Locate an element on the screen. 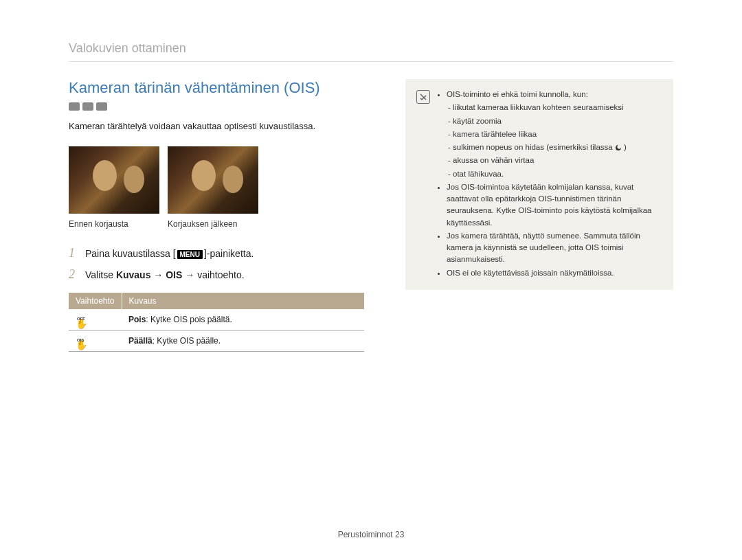 The width and height of the screenshot is (742, 560). moon-icon is located at coordinates (618, 148).